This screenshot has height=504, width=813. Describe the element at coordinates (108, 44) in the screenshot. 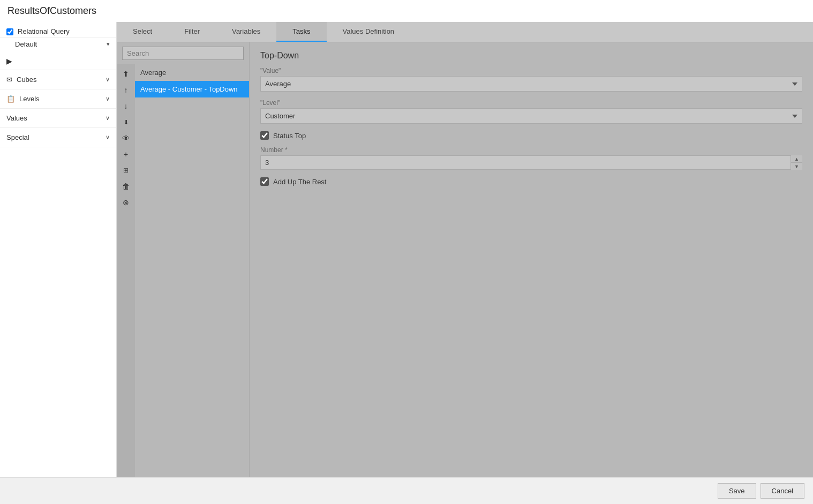

I see `default-dropdown-icon: ▾` at that location.